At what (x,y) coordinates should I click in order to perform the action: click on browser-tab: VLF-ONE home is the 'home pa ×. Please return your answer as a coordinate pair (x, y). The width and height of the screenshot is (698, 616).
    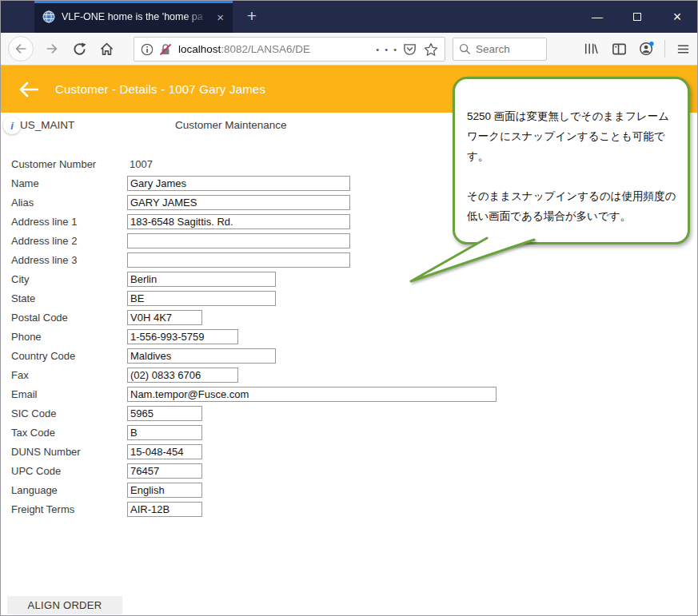
    Looking at the image, I should click on (134, 17).